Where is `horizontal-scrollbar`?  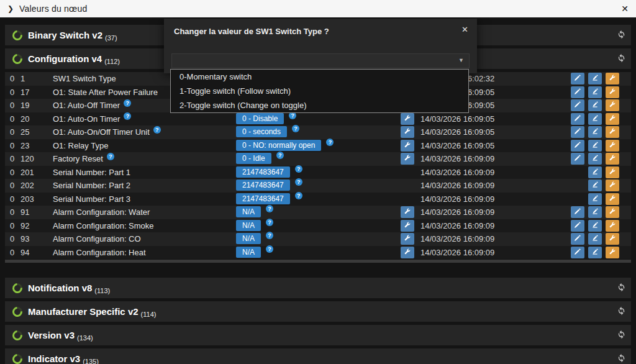
horizontal-scrollbar is located at coordinates (318, 261).